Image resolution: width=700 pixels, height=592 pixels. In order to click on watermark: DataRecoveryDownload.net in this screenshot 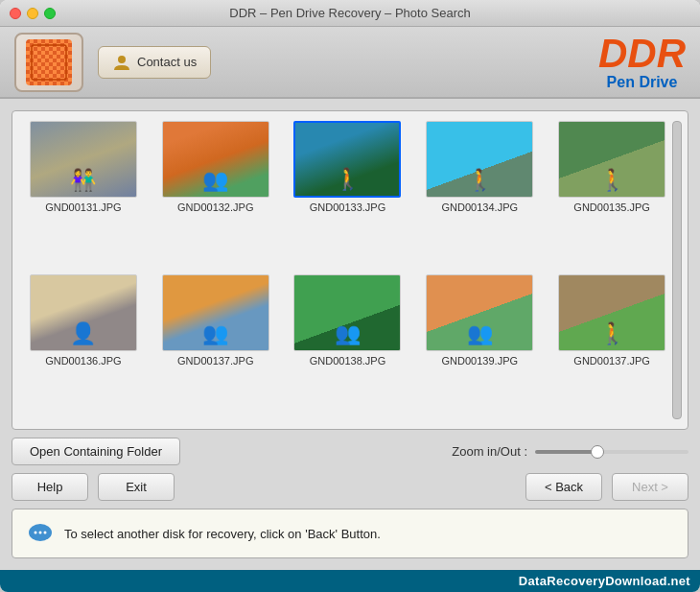, I will do `click(350, 581)`.